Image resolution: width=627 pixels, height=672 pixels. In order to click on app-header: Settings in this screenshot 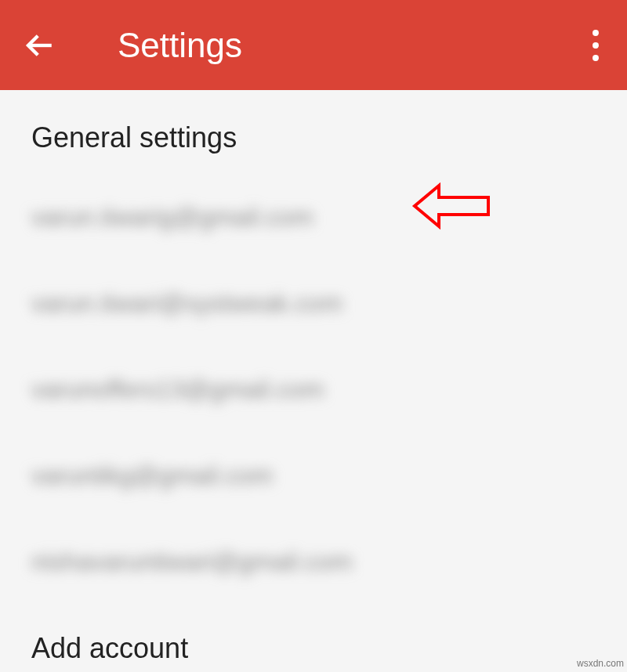, I will do `click(314, 45)`.